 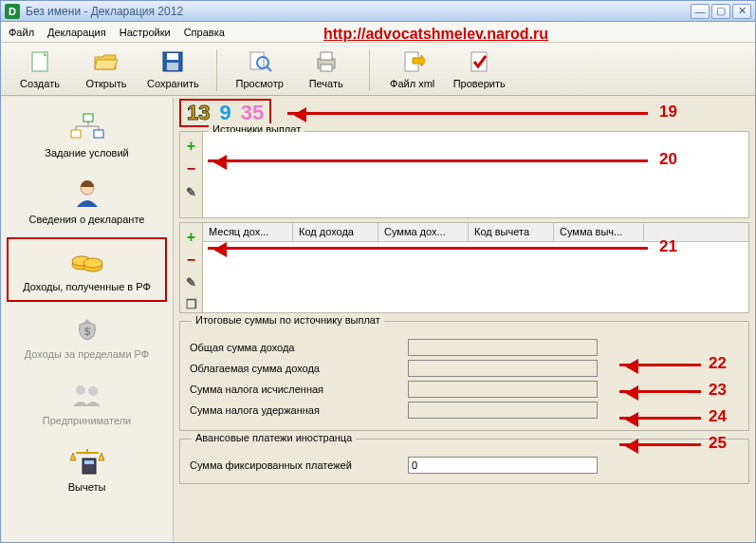 What do you see at coordinates (87, 403) in the screenshot?
I see `nav-entrepreneurs: Предприниматели` at bounding box center [87, 403].